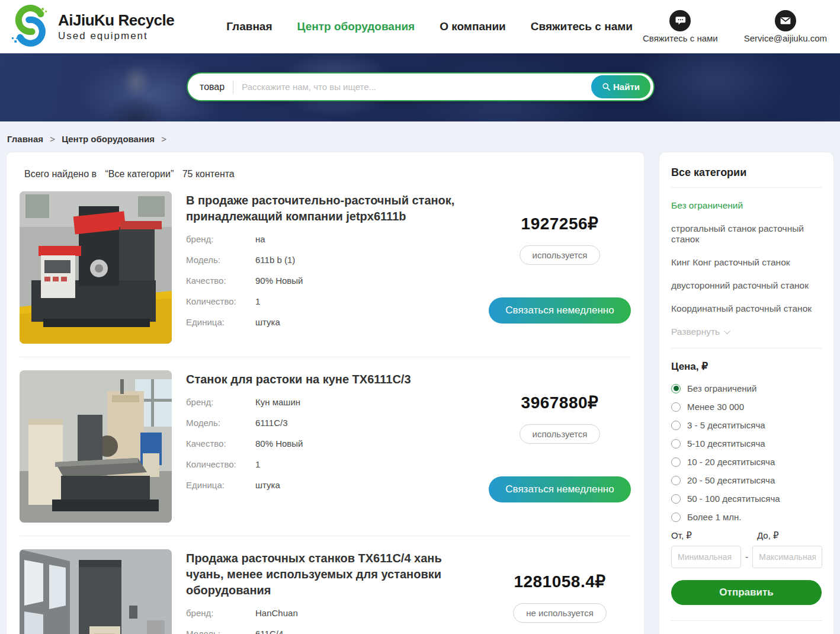 The width and height of the screenshot is (840, 634). I want to click on range-labels: От, ₽ До, ₽, so click(746, 536).